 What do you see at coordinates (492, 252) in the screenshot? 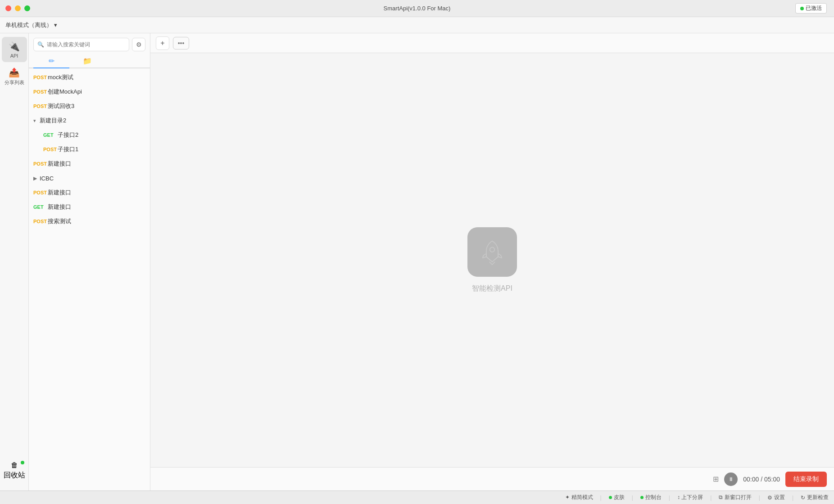
I see `rocket-illustration` at bounding box center [492, 252].